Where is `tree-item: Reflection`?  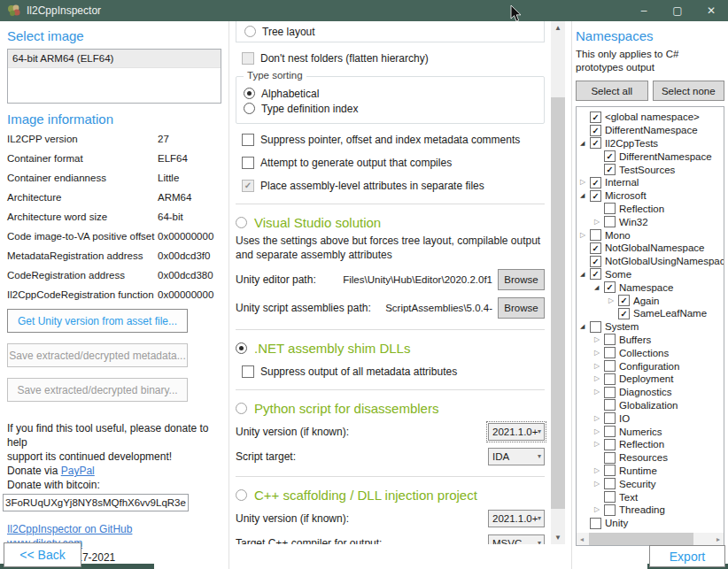
tree-item: Reflection is located at coordinates (650, 444).